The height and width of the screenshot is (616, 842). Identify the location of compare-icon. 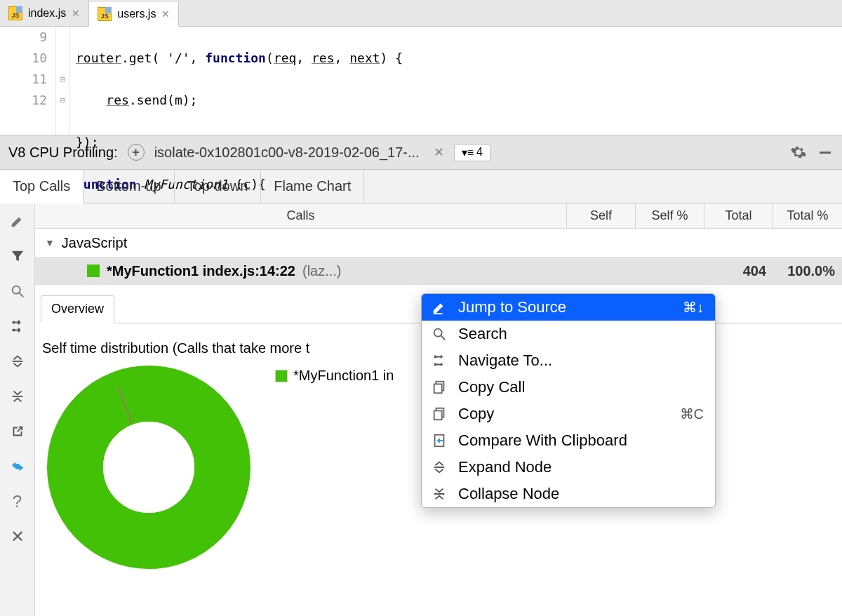
(18, 467).